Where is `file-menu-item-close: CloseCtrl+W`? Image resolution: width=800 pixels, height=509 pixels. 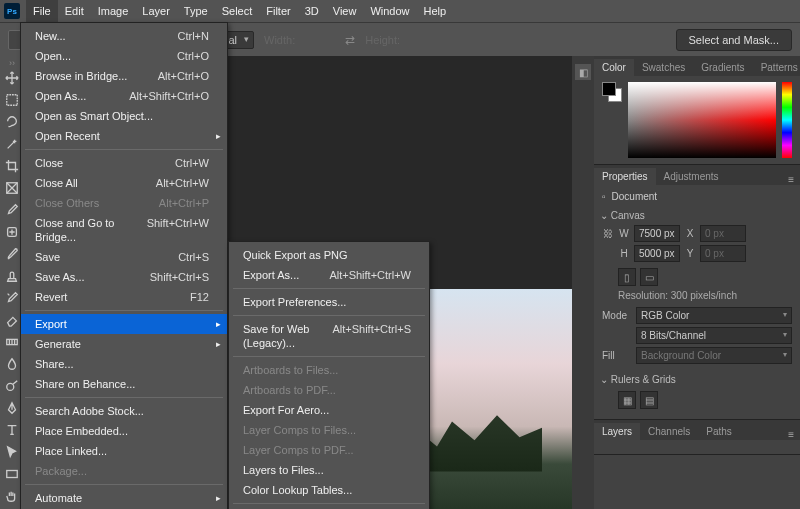 file-menu-item-close: CloseCtrl+W is located at coordinates (124, 163).